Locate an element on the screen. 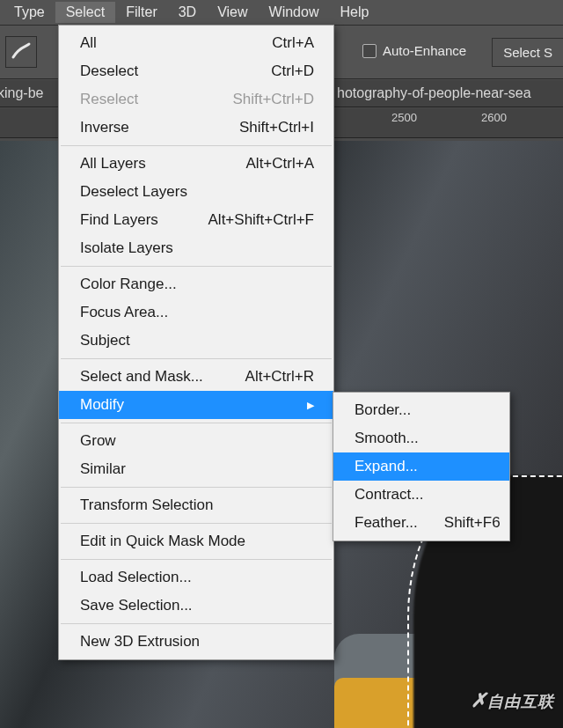 This screenshot has width=563, height=728. menu-item-label: All is located at coordinates (88, 43).